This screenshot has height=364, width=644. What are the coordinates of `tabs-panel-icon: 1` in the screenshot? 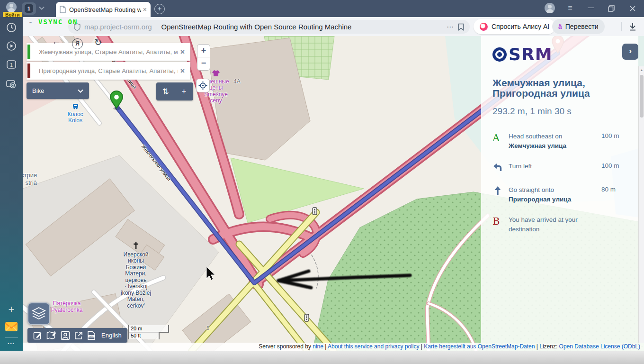 It's located at (11, 64).